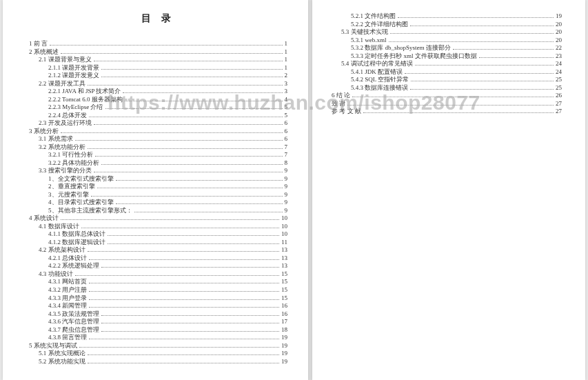  Describe the element at coordinates (447, 96) in the screenshot. I see `toc-entry: 6 结 论26` at that location.